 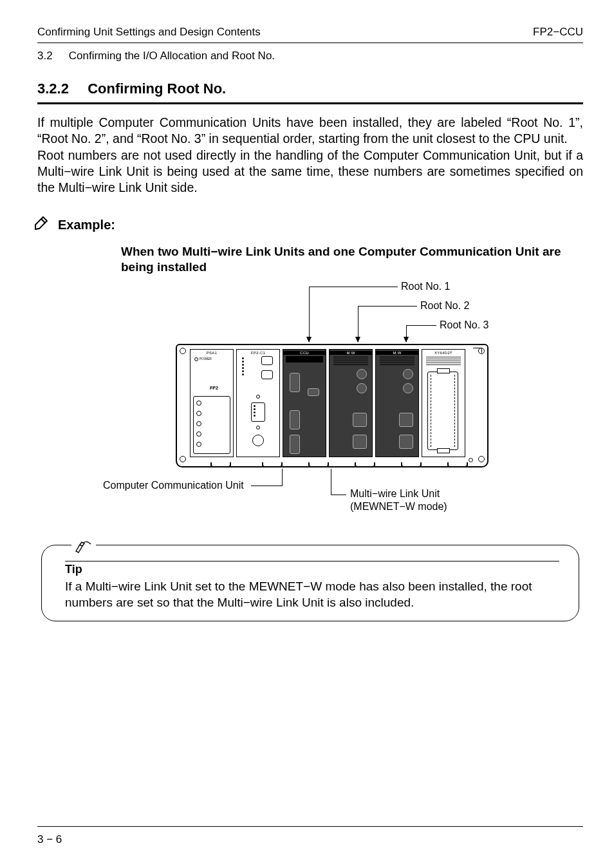 I want to click on page-header: Confirming Unit Settings and Design Cont…, so click(x=310, y=32).